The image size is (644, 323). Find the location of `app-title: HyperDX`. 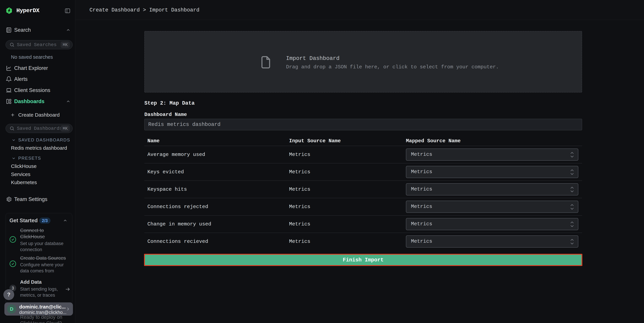

app-title: HyperDX is located at coordinates (28, 10).